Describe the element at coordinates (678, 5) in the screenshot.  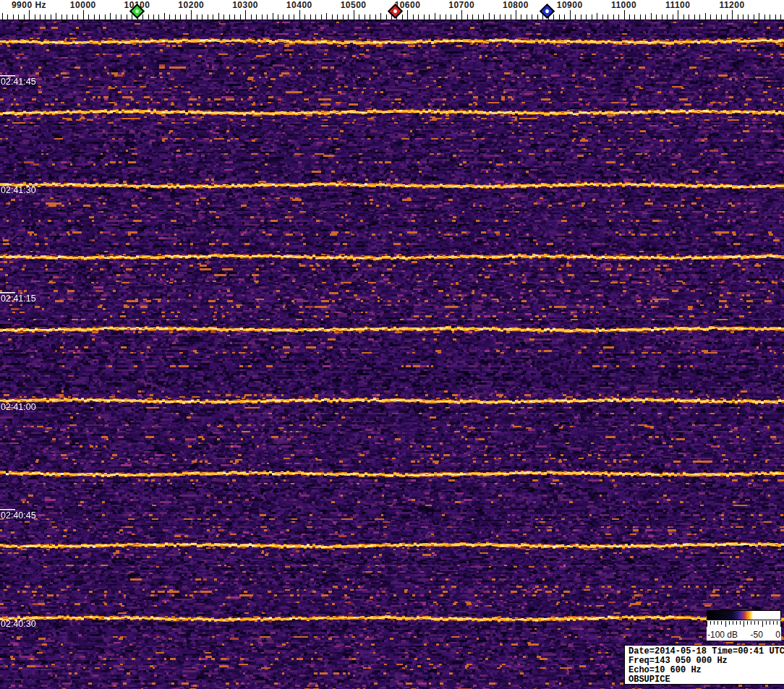
I see `ruler-tick-label: 11100` at that location.